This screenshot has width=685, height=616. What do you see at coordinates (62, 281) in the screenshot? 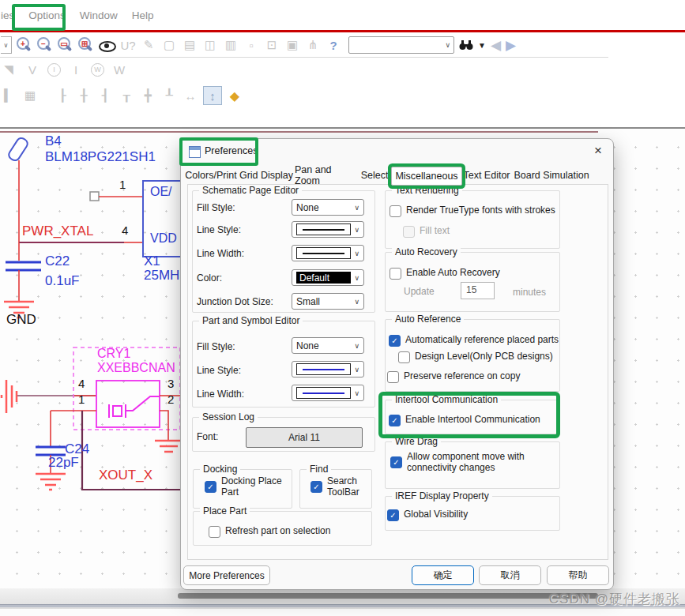
I see `part-value-c22: 0.1uF` at bounding box center [62, 281].